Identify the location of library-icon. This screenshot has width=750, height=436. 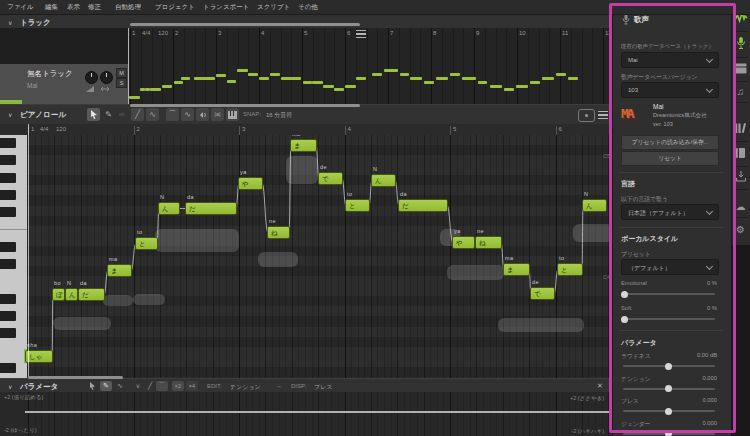
(740, 129).